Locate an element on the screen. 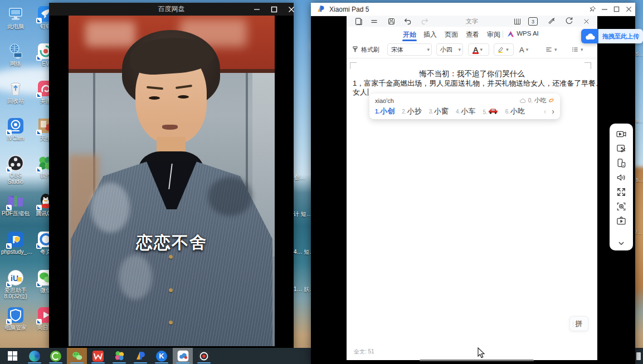 This screenshot has height=364, width=643. align-button: ▾ is located at coordinates (552, 50).